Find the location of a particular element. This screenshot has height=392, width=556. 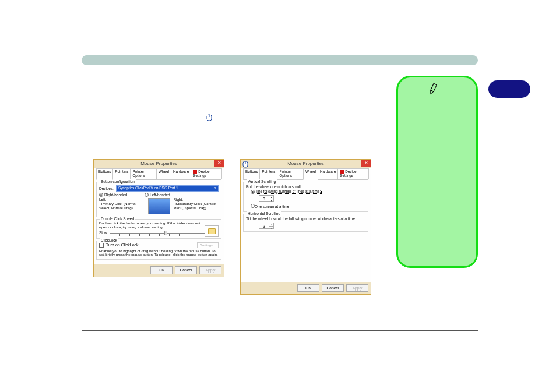

dblclick-description: Double-click the folder to test your set… is located at coordinates (159, 225).